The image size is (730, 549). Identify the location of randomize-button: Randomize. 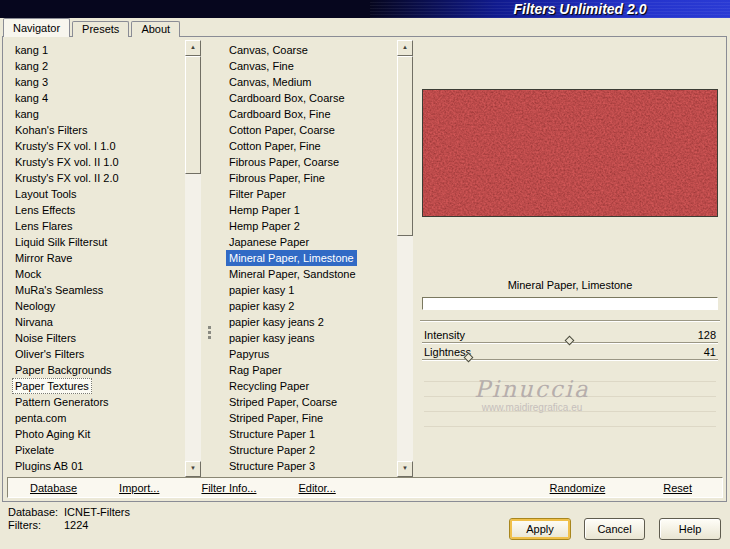
(578, 488).